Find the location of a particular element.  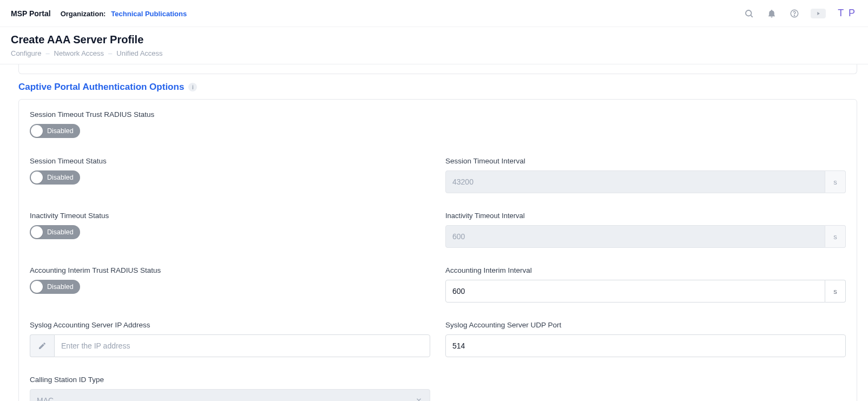

field-label: Session Timeout Interval is located at coordinates (646, 161).